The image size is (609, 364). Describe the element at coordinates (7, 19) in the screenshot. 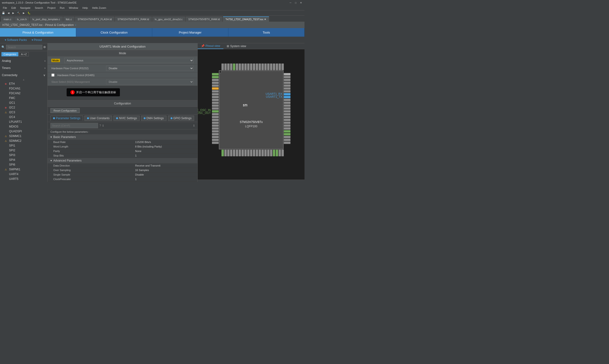

I see `tab-mainc: main.c` at that location.